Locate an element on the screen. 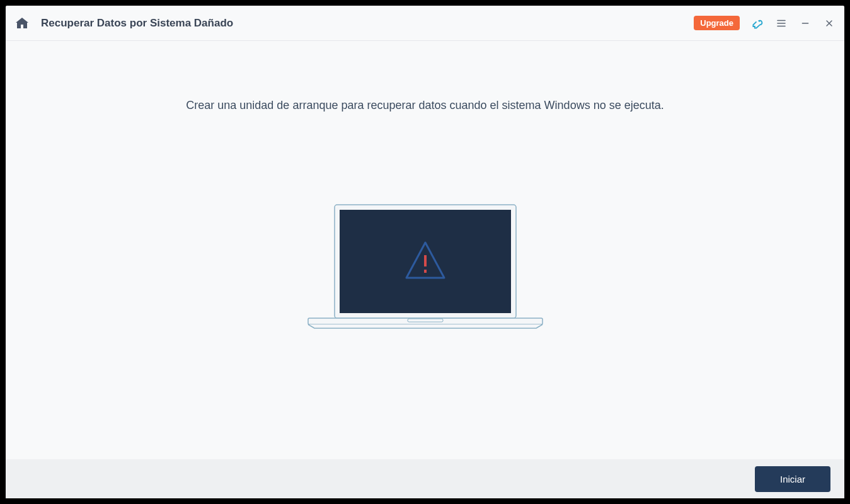  crashed-laptop-illustration is located at coordinates (425, 268).